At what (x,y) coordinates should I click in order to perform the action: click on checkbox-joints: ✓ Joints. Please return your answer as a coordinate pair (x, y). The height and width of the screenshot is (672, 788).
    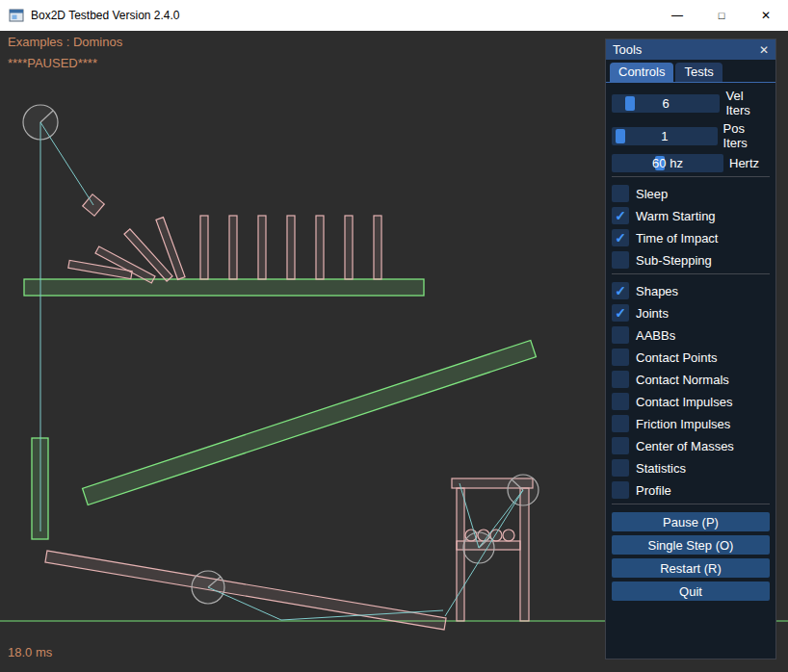
    Looking at the image, I should click on (691, 313).